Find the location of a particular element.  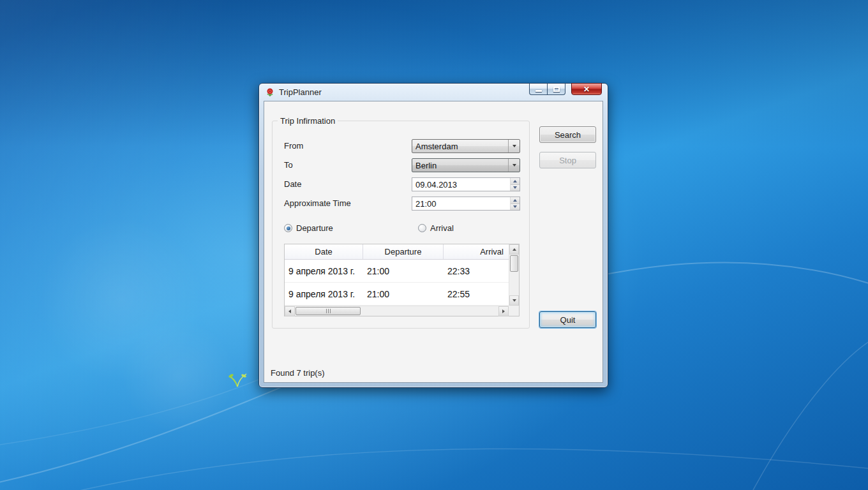

departure-radio: Departure is located at coordinates (309, 228).